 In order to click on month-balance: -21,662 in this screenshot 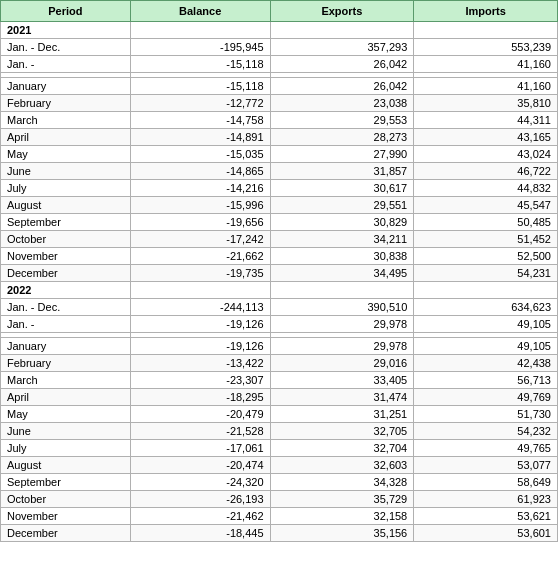, I will do `click(200, 256)`.